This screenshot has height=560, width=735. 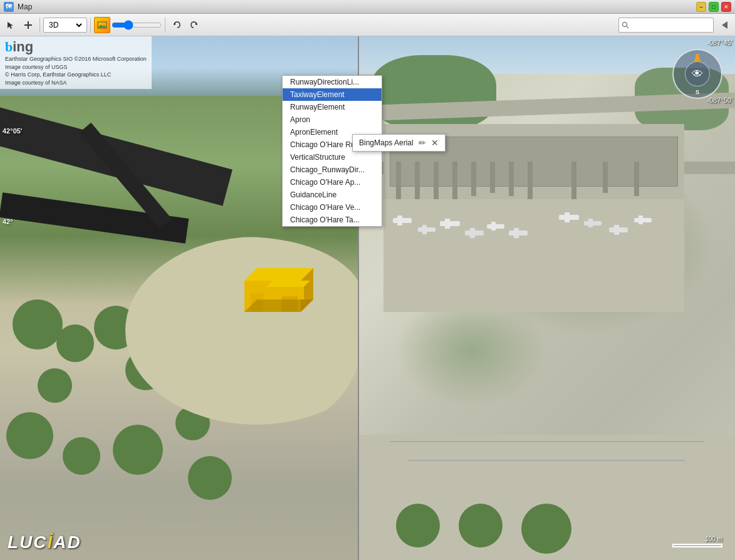 I want to click on slider-container, so click(x=137, y=25).